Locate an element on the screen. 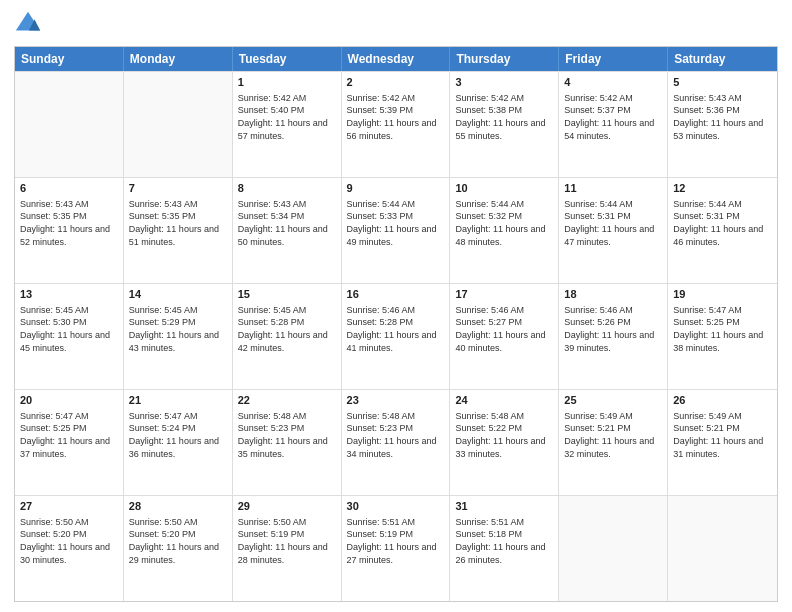 Image resolution: width=792 pixels, height=612 pixels. day-info: Sunrise: 5:46 AMSunset: 5:27 PMDaylight:… is located at coordinates (504, 329).